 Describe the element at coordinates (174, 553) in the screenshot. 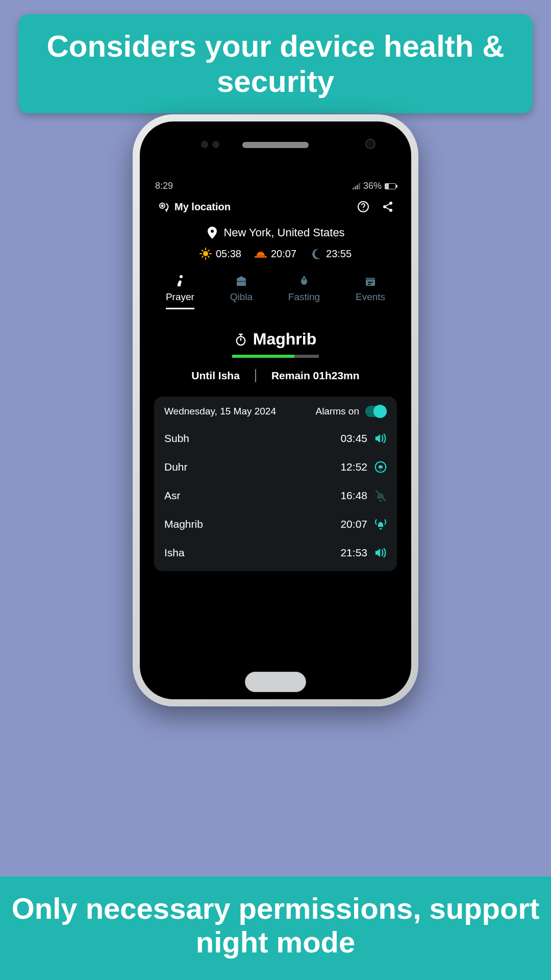

I see `prayer-name: Isha` at that location.